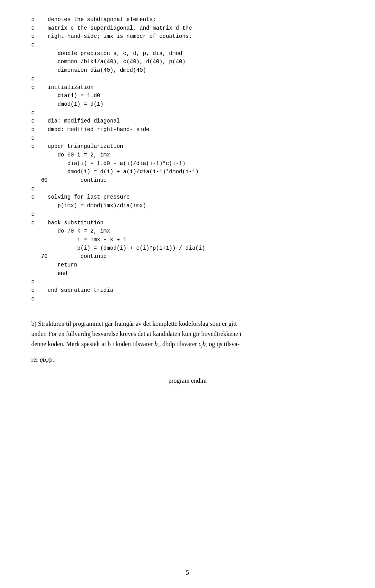 The height and width of the screenshot is (588, 375). Describe the element at coordinates (33, 299) in the screenshot. I see `code-line-34: c` at that location.